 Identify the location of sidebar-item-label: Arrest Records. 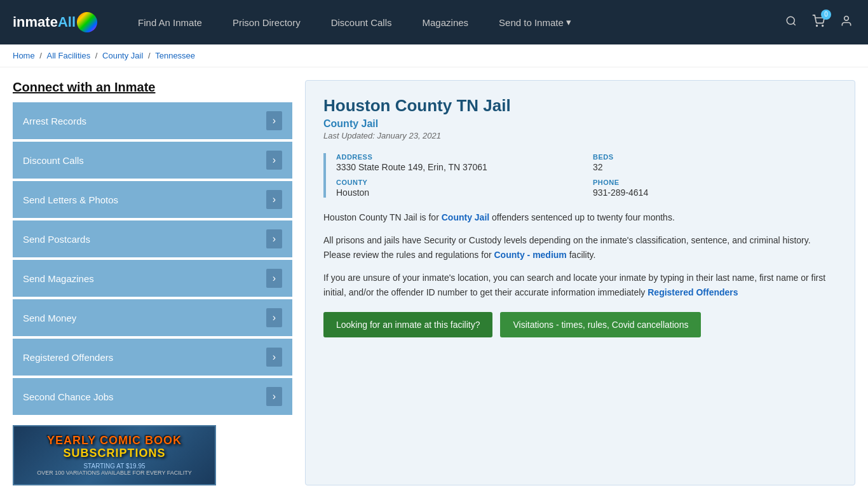
(55, 121).